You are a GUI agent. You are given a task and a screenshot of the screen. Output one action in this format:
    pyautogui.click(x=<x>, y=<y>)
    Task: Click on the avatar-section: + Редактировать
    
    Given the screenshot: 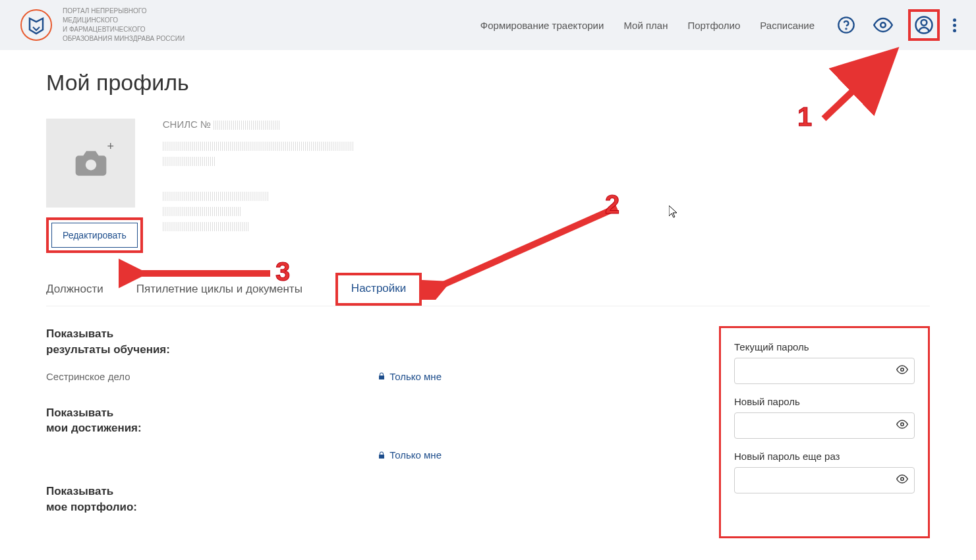 What is the action you would take?
    pyautogui.click(x=95, y=186)
    